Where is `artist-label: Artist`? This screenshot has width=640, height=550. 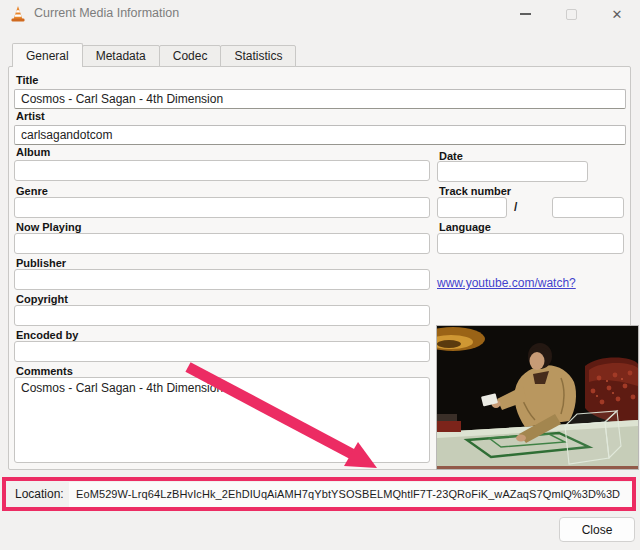 artist-label: Artist is located at coordinates (30, 116).